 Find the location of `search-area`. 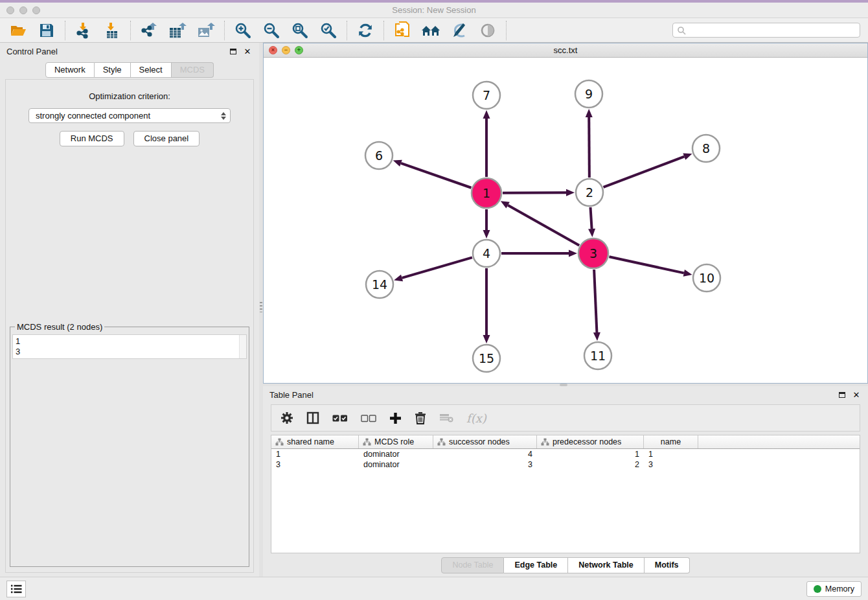

search-area is located at coordinates (766, 30).